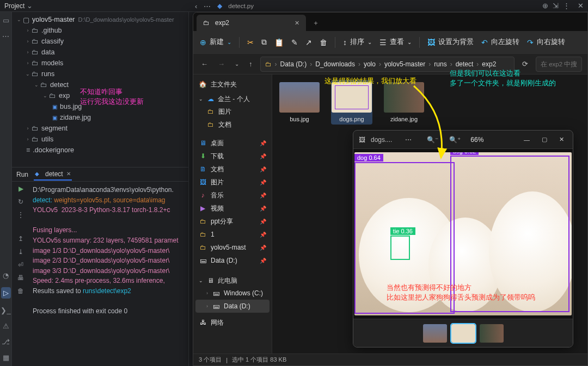  What do you see at coordinates (100, 20) in the screenshot?
I see `tree-root: ⌄▢yolov5-masterD:\D_downloads\yolo\yolov…` at bounding box center [100, 20].